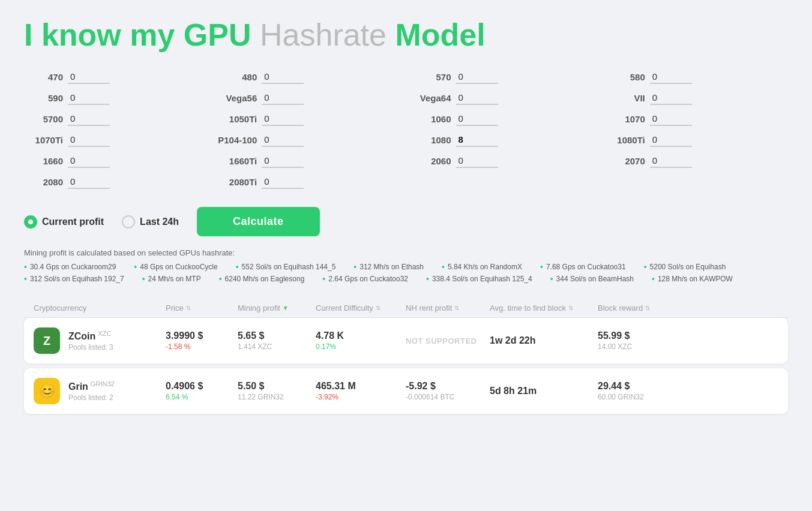 The image size is (812, 511). What do you see at coordinates (277, 397) in the screenshot?
I see `profit-sub: 11.22 GRIN32` at bounding box center [277, 397].